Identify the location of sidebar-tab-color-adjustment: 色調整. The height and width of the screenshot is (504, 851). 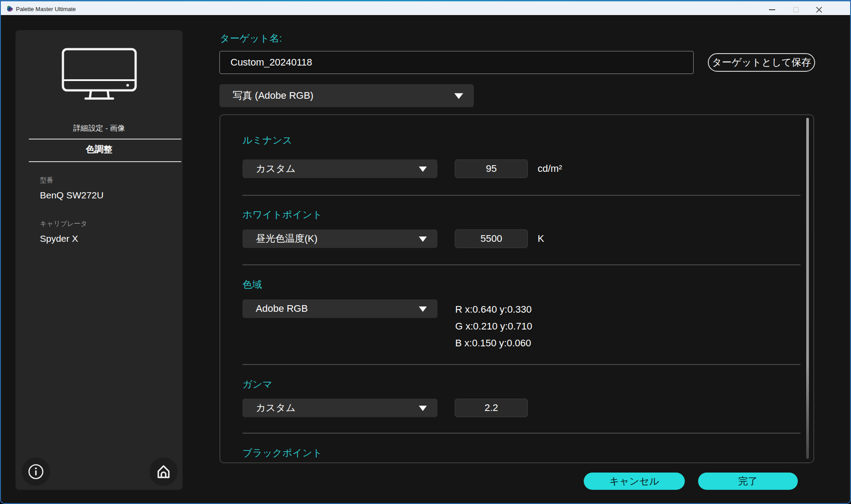
(99, 150).